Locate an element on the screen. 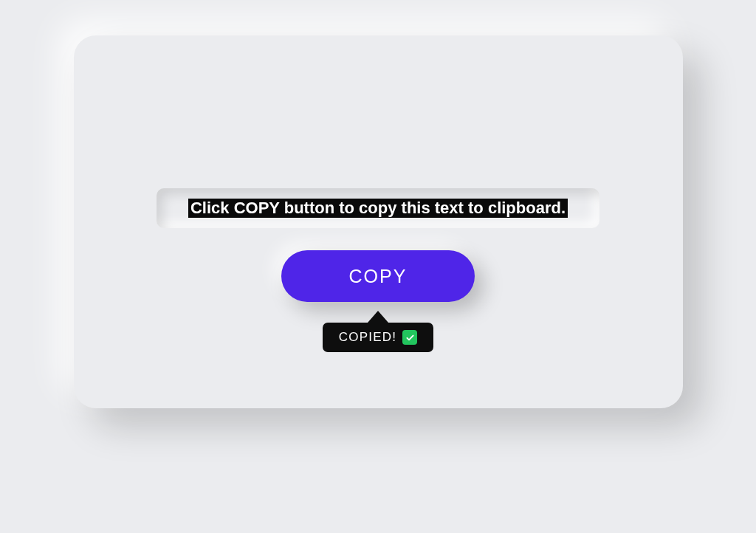  tooltip-box: COPIED! is located at coordinates (378, 337).